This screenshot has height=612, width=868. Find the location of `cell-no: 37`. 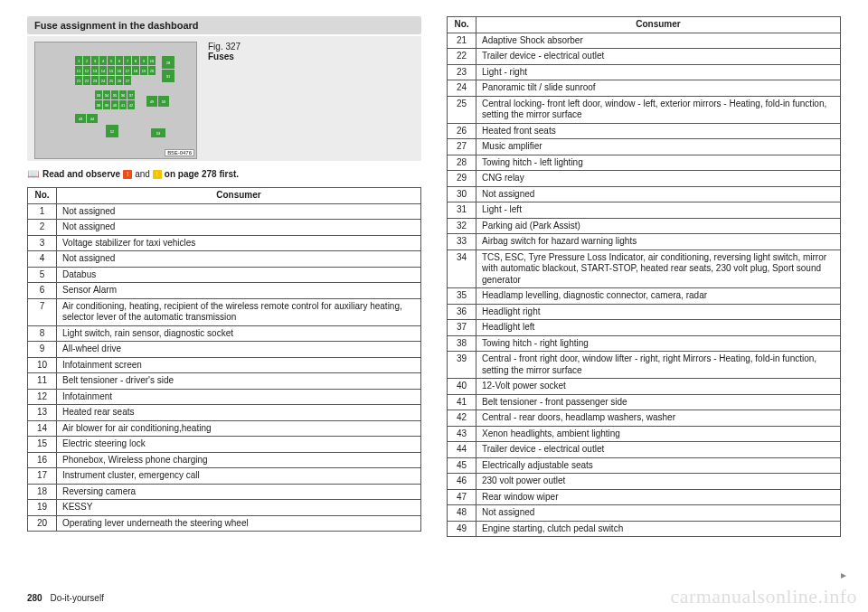

cell-no: 37 is located at coordinates (462, 328).